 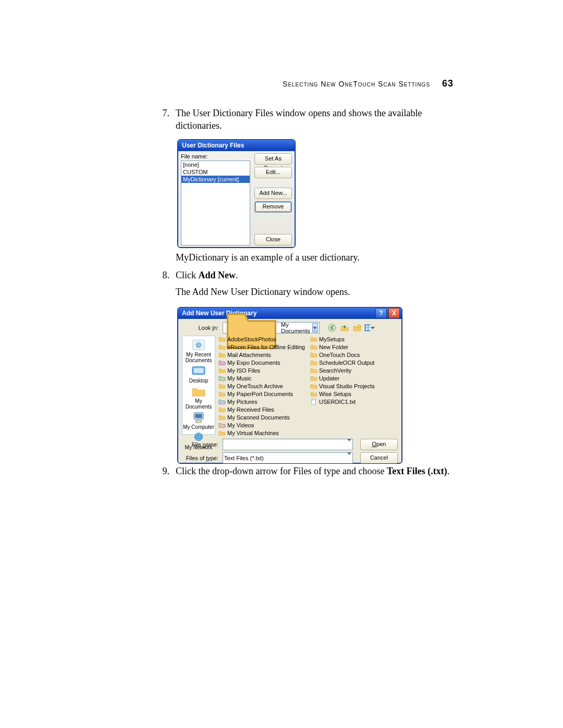 I want to click on remove-button: Remove, so click(x=273, y=207).